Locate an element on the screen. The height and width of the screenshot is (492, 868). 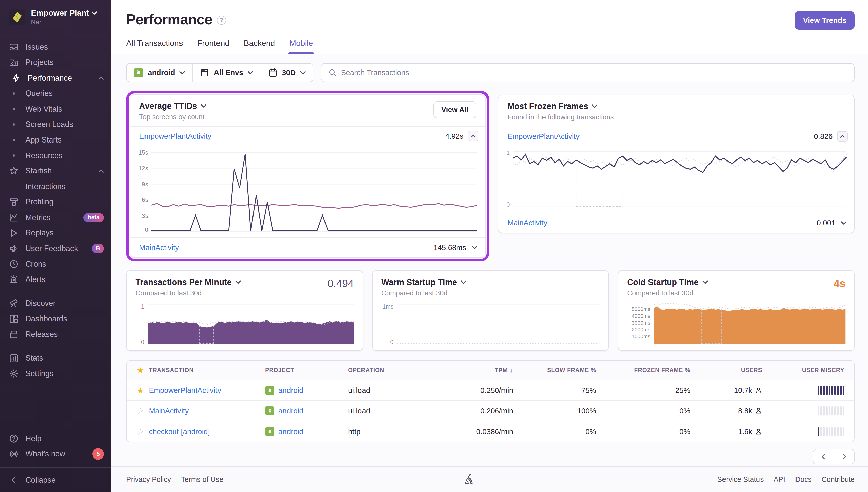
column-user-misery: User Misery is located at coordinates (813, 370).